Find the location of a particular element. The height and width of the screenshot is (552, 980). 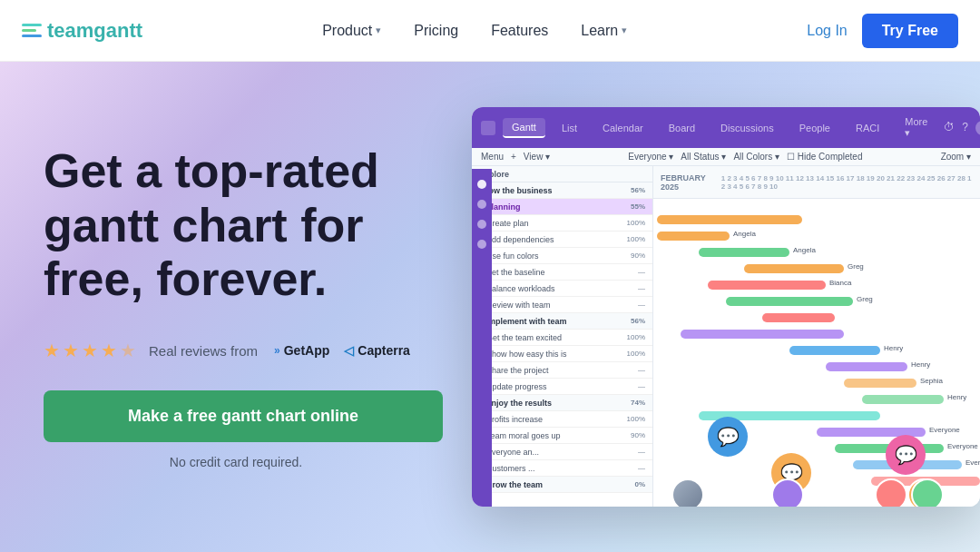

navbar: teamgantt Product ▾ Pricing Features Lea… is located at coordinates (490, 31).